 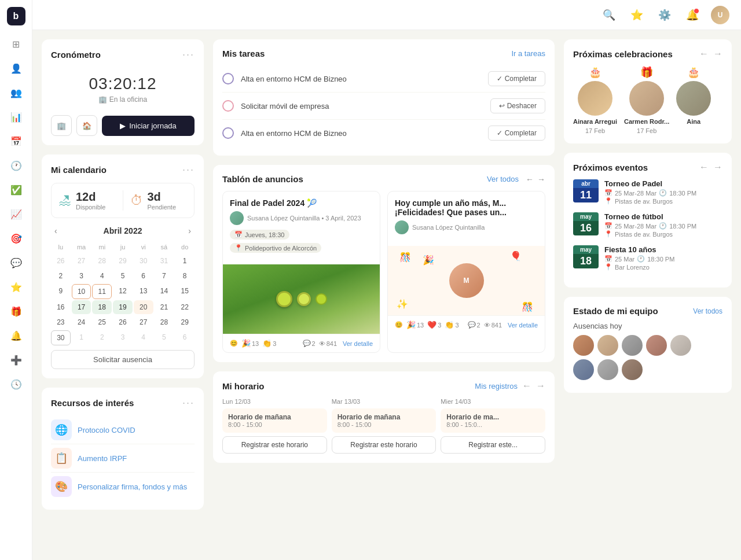 I want to click on sidebar-icon-adduser: ➕, so click(x=16, y=360).